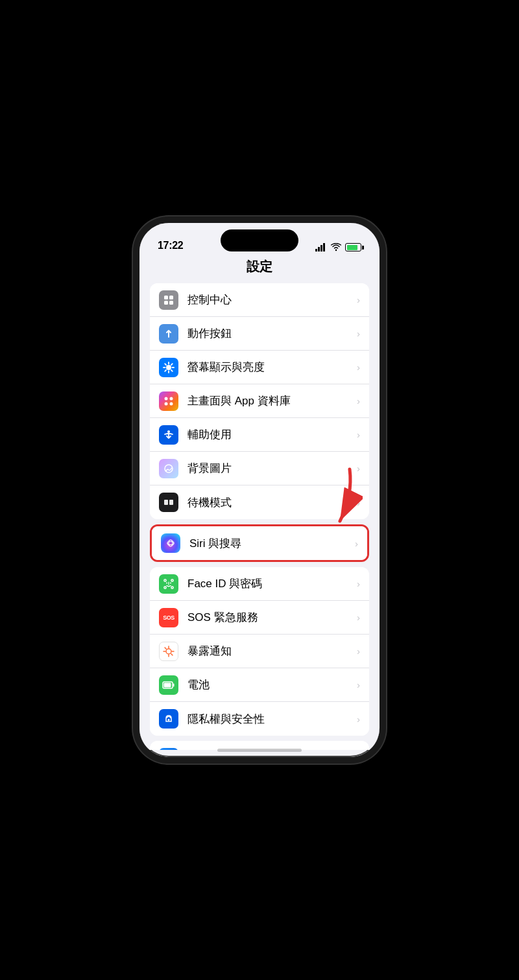 The width and height of the screenshot is (519, 980). What do you see at coordinates (169, 401) in the screenshot?
I see `home-screen-icon` at bounding box center [169, 401].